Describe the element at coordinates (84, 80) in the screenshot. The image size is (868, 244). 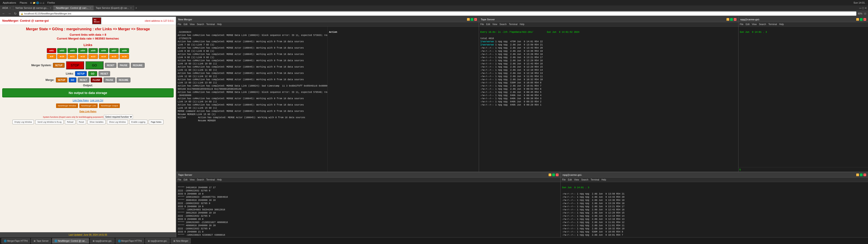
I see `merge-reset-button: RESET` at that location.